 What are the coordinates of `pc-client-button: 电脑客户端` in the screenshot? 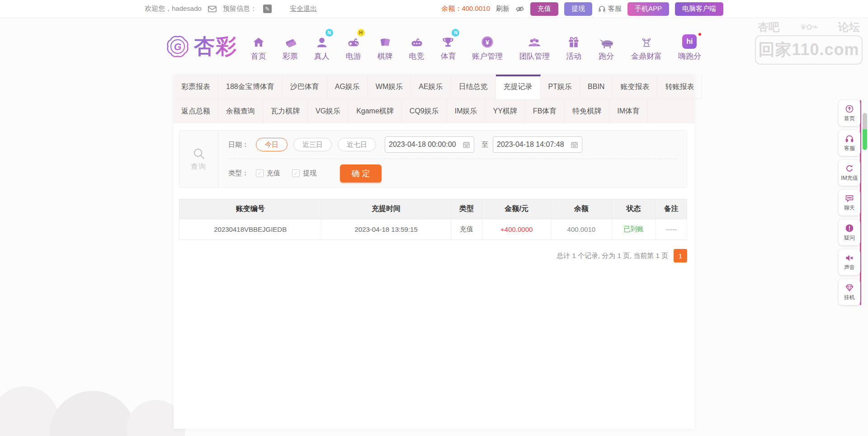 It's located at (699, 9).